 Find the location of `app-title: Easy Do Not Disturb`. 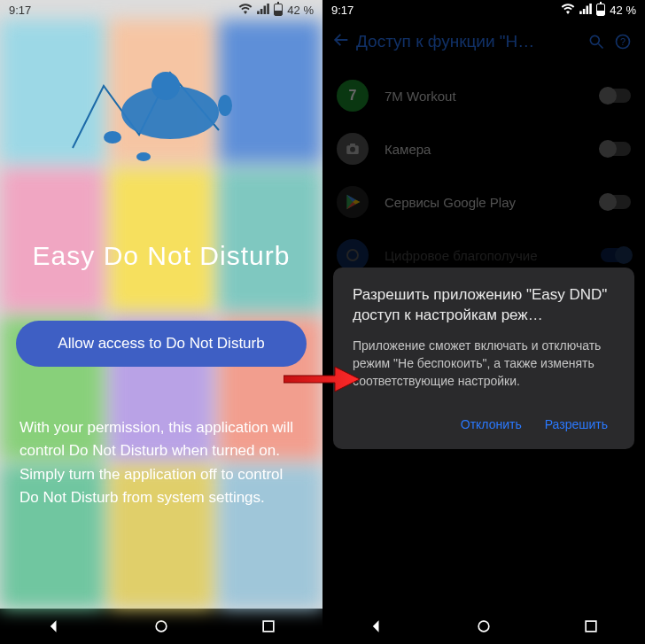

app-title: Easy Do Not Disturb is located at coordinates (161, 256).